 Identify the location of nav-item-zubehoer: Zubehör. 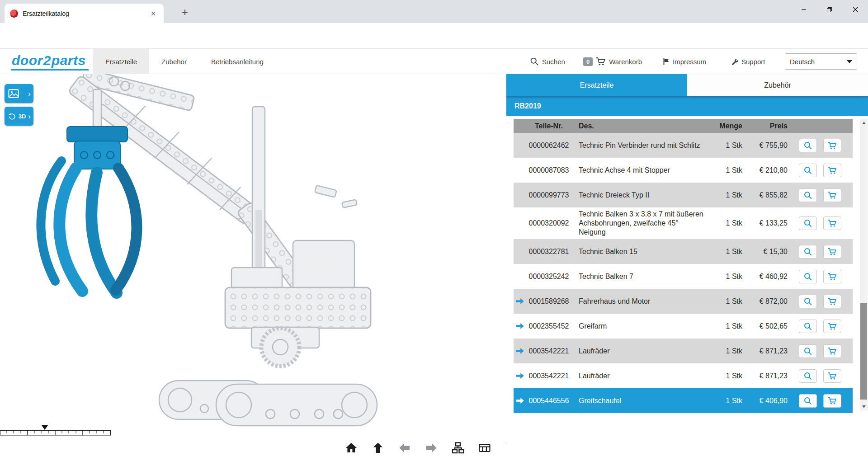
(174, 61).